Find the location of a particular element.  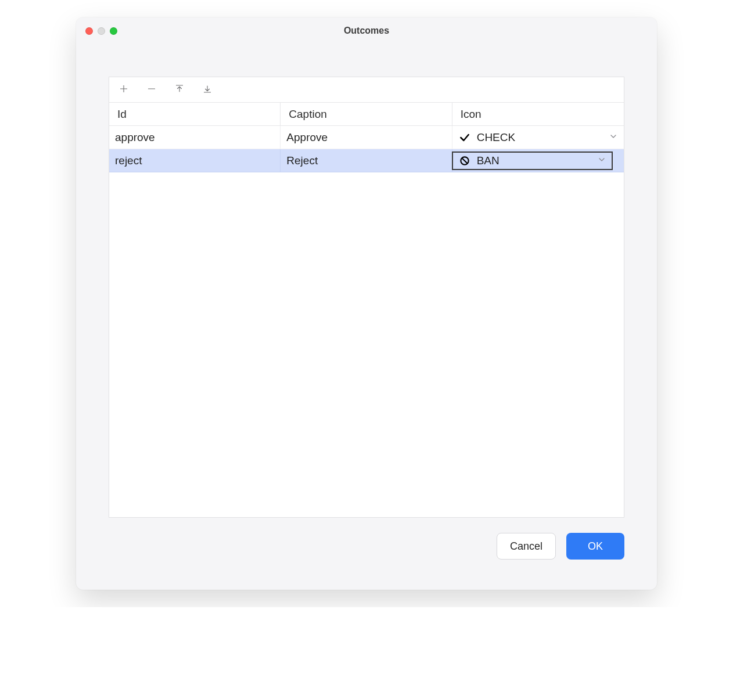

plus-icon is located at coordinates (124, 90).